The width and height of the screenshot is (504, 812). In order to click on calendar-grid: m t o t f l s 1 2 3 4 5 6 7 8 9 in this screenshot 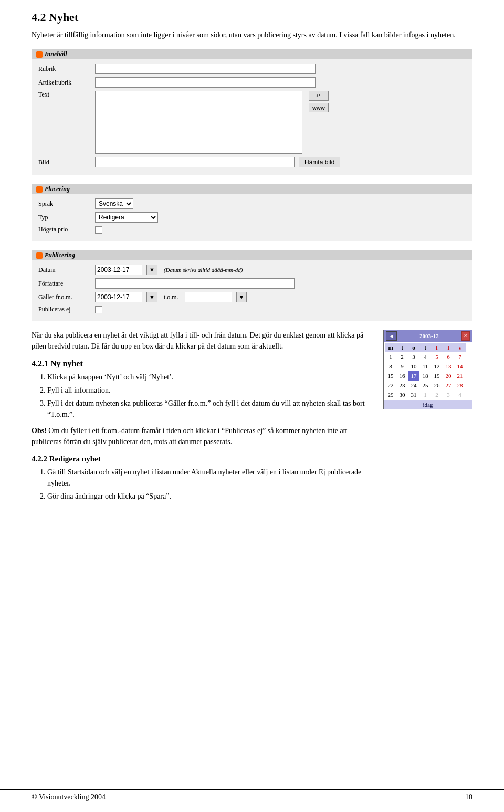, I will do `click(428, 371)`.